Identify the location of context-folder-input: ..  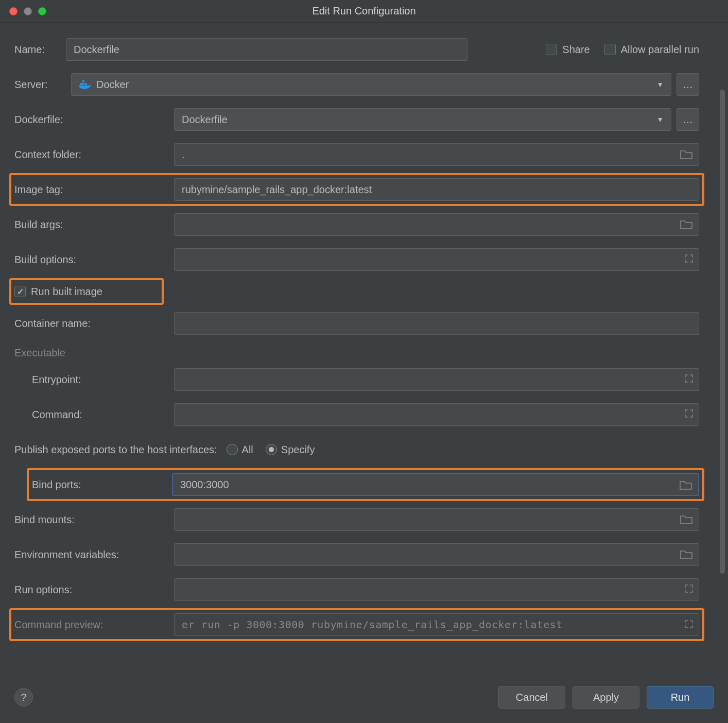
(437, 154).